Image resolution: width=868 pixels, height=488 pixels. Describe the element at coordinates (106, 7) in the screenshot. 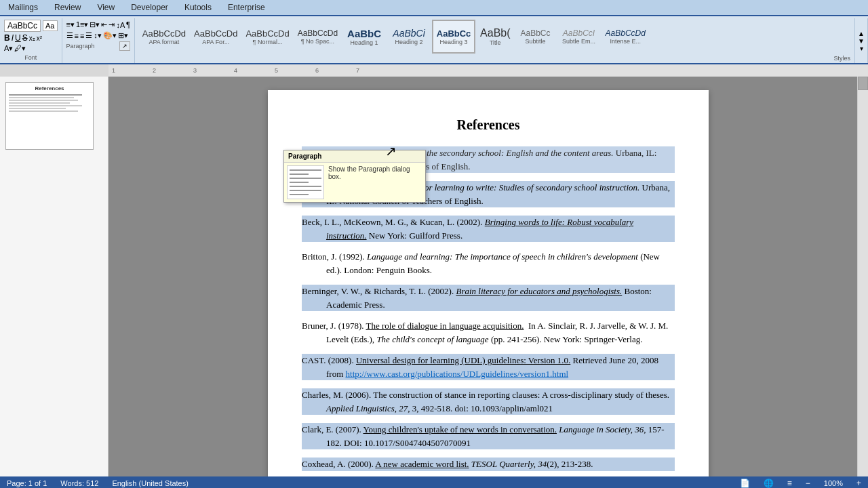

I see `tab-view: View` at that location.